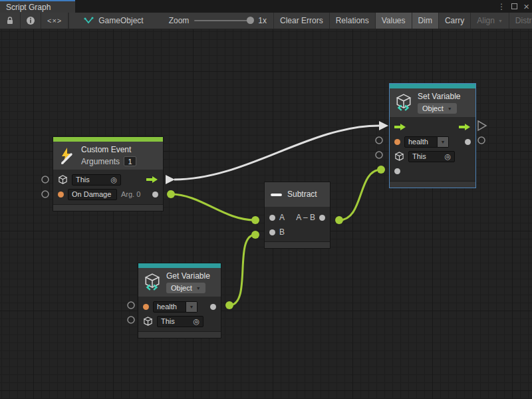  What do you see at coordinates (524, 21) in the screenshot?
I see `distribute-label: Distribute` at bounding box center [524, 21].